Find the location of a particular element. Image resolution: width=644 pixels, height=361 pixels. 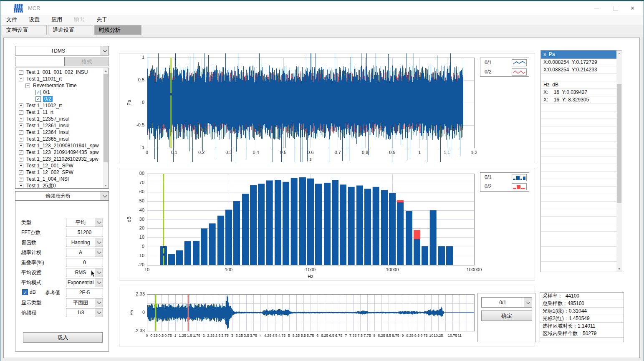

tree-item: +Test 1_25度0 is located at coordinates (59, 185).